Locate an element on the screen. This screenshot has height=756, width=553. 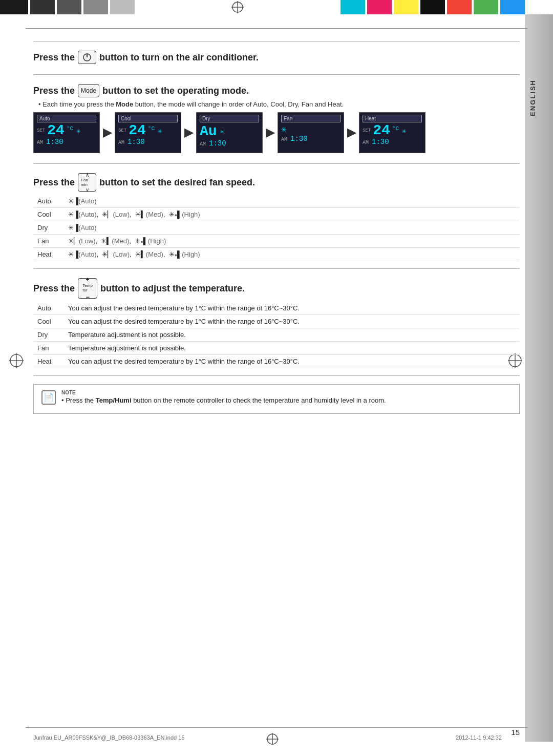
section-temperature: Press the + Tempfor − button to adjust t… is located at coordinates (276, 323).